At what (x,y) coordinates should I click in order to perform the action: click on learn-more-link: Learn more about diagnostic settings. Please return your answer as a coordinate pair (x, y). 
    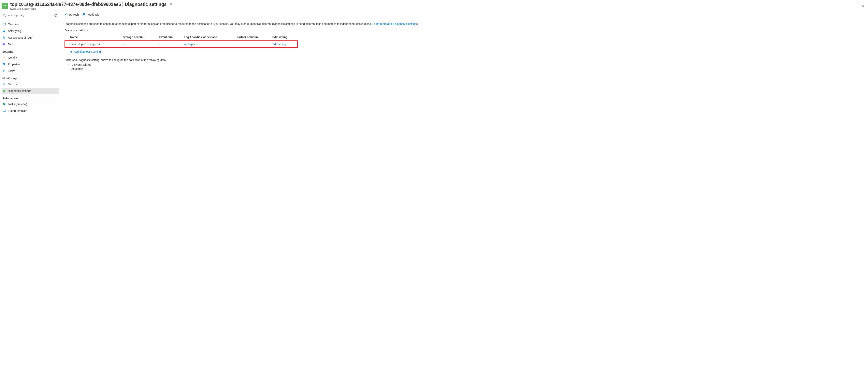
    Looking at the image, I should click on (395, 24).